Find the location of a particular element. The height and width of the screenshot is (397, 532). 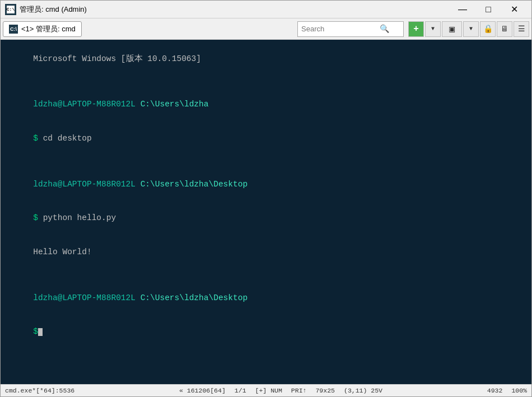

status-pos1: « 161206[64] is located at coordinates (203, 391).